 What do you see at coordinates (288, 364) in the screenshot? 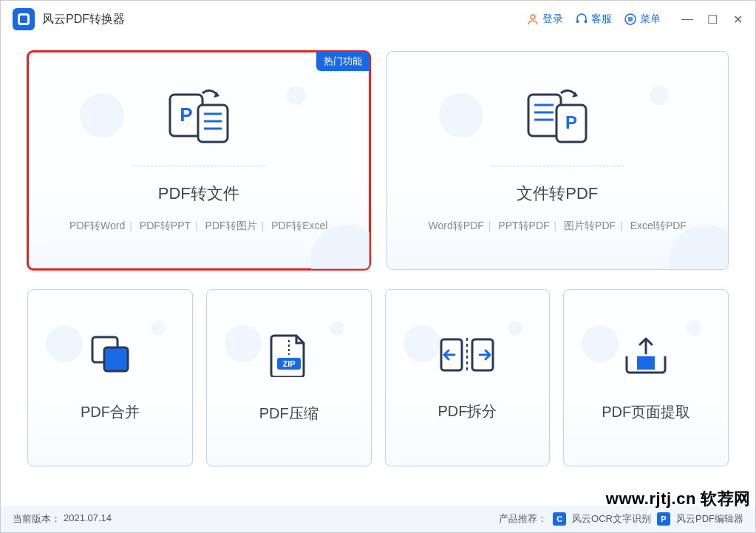
I see `svg-text: ZIP` at bounding box center [288, 364].